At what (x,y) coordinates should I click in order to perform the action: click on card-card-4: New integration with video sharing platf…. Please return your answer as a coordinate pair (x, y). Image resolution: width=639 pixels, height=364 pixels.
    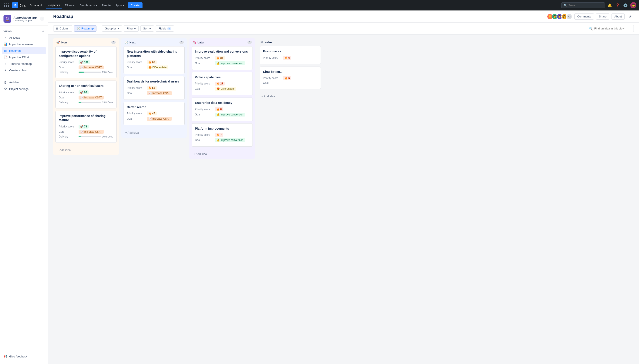
    Looking at the image, I should click on (154, 60).